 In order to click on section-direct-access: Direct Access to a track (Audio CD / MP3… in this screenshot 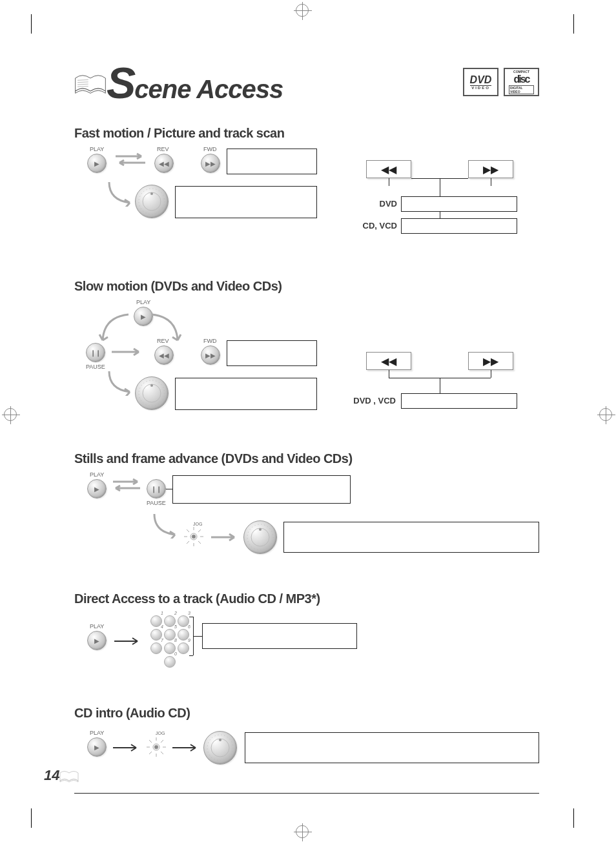, I will do `click(307, 641)`.